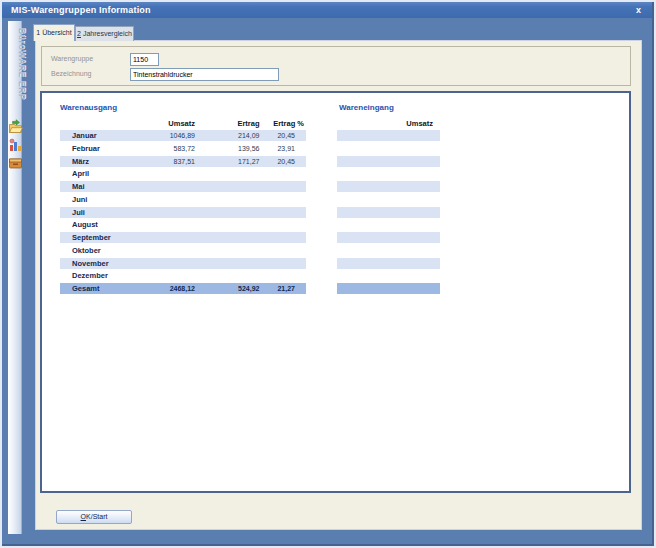 The height and width of the screenshot is (548, 656). I want to click on table-row: August, so click(183, 224).